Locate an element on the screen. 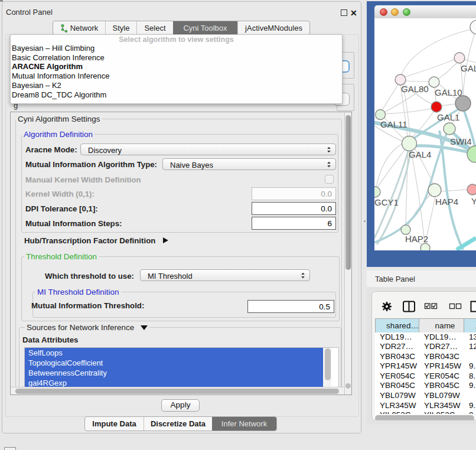 Image resolution: width=476 pixels, height=450 pixels. svg-text: HAP2 is located at coordinates (417, 239).